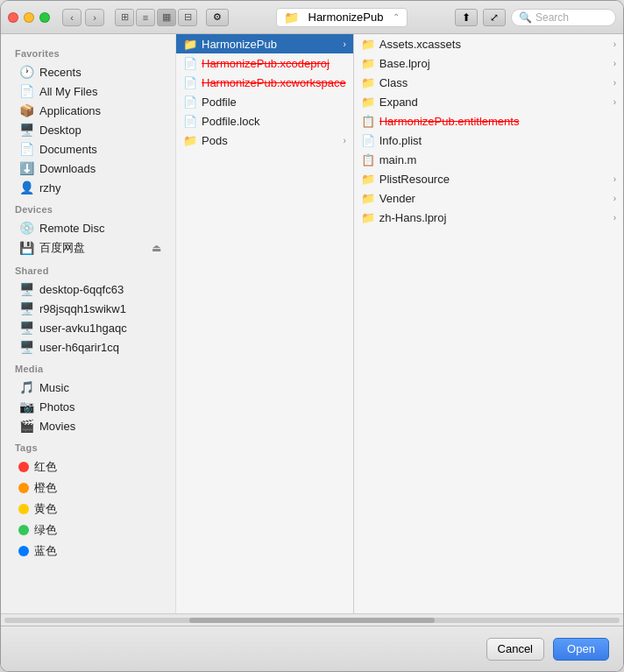  I want to click on back-button: ‹, so click(72, 18).